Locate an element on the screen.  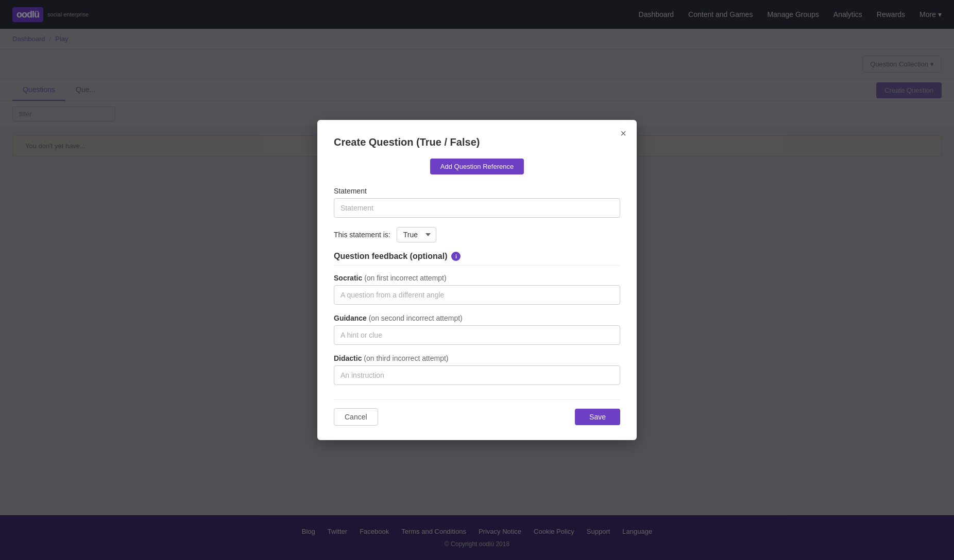
didactic-sublabel: (on third incorrect attempt) is located at coordinates (406, 358).